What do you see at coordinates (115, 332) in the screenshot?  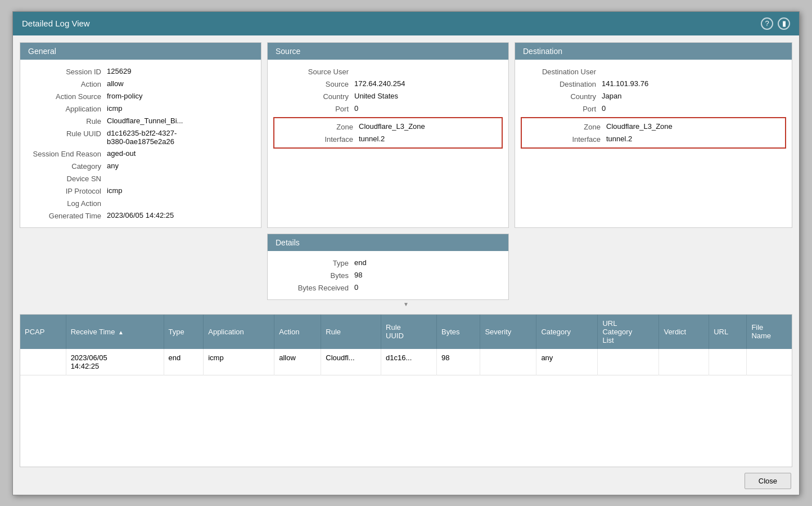 I see `col-receive-time: Receive Time ▲` at bounding box center [115, 332].